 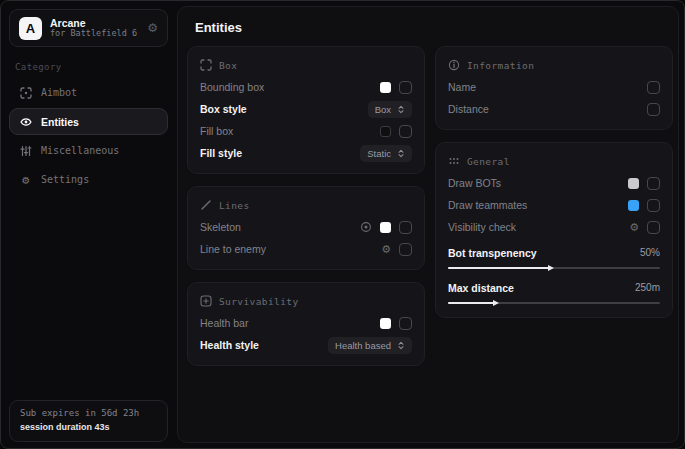 What do you see at coordinates (500, 66) in the screenshot?
I see `card-title-label: Information` at bounding box center [500, 66].